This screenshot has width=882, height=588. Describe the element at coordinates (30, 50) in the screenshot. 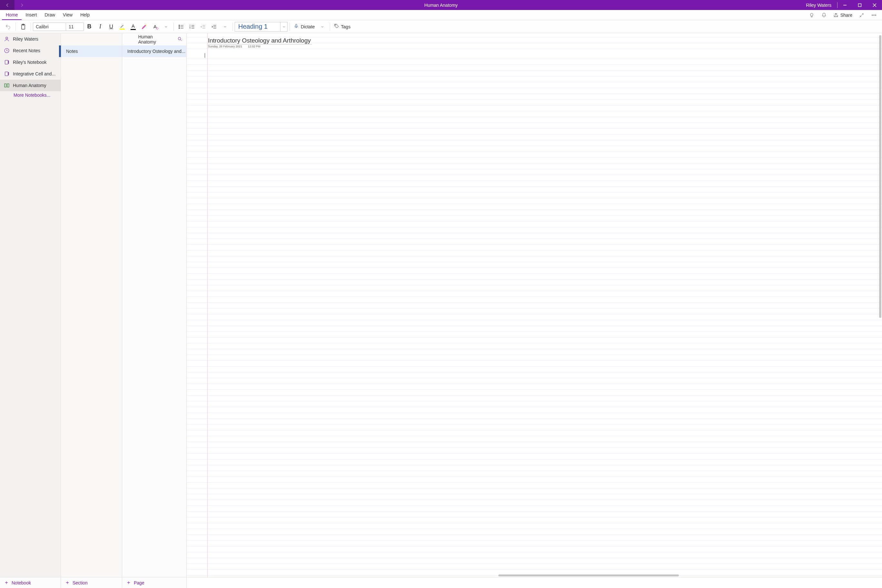

I see `recent-notes-button: Recent Notes` at that location.